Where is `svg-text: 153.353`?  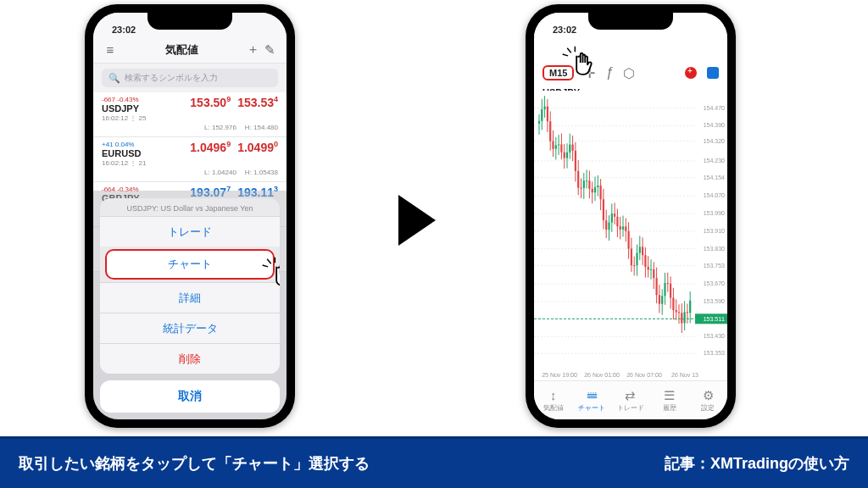
svg-text: 153.353 is located at coordinates (714, 352).